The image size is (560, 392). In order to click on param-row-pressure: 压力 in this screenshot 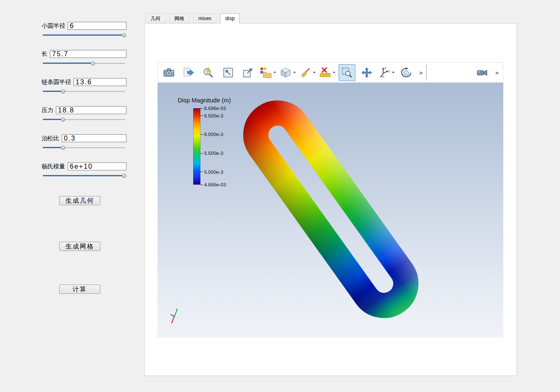, I will do `click(84, 114)`.